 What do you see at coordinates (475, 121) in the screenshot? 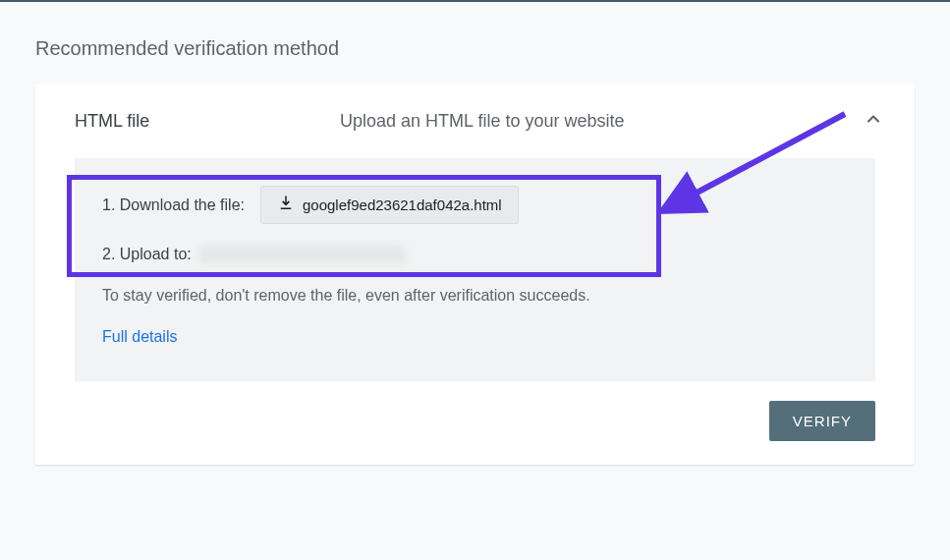
I see `card-header: HTML file Upload an HTML file to your we…` at bounding box center [475, 121].